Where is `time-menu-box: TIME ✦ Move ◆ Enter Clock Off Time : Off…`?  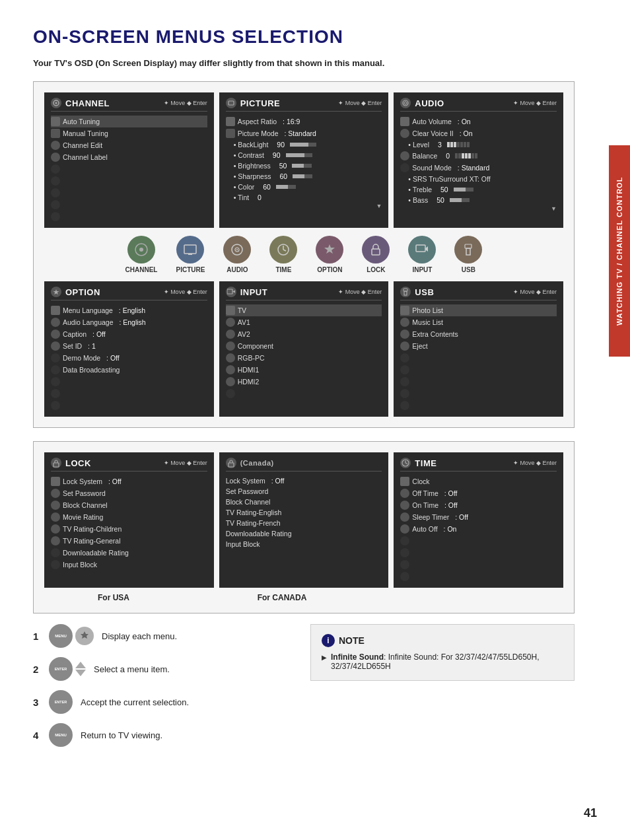 time-menu-box: TIME ✦ Move ◆ Enter Clock Off Time : Off… is located at coordinates (478, 520).